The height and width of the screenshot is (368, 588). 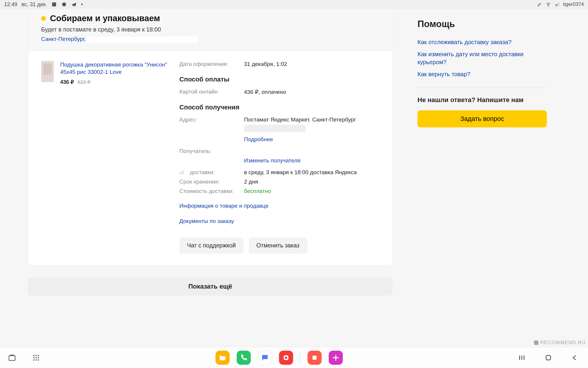 What do you see at coordinates (105, 18) in the screenshot?
I see `status-title: Собираем и упаковываем` at bounding box center [105, 18].